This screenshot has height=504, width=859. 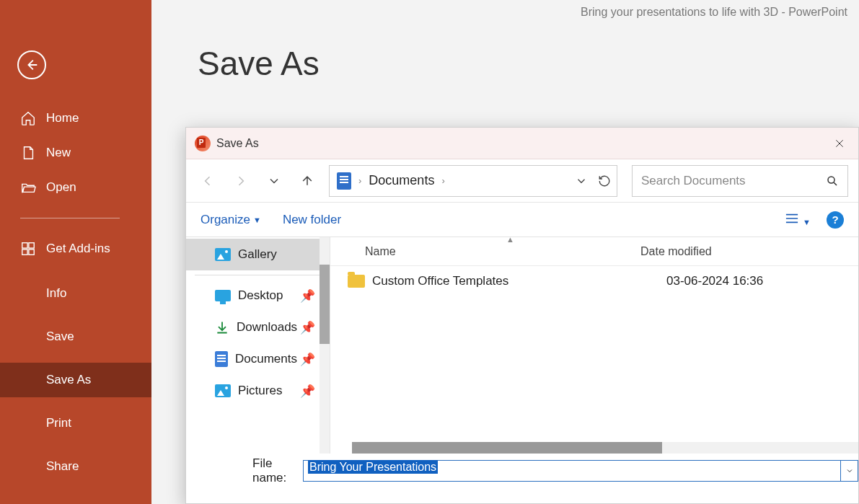 I want to click on filename-input: Bring Your Presentations, so click(x=572, y=471).